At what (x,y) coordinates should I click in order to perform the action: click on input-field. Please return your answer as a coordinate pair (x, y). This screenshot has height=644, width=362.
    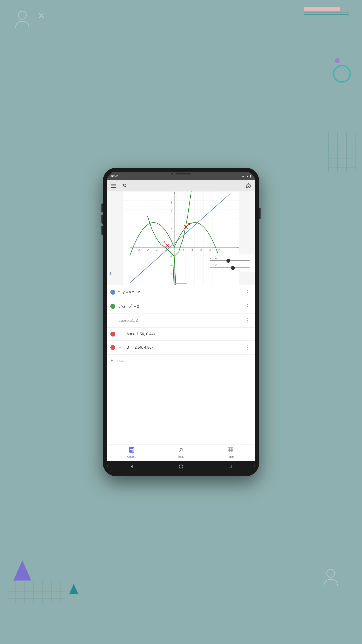
    Looking at the image, I should click on (184, 361).